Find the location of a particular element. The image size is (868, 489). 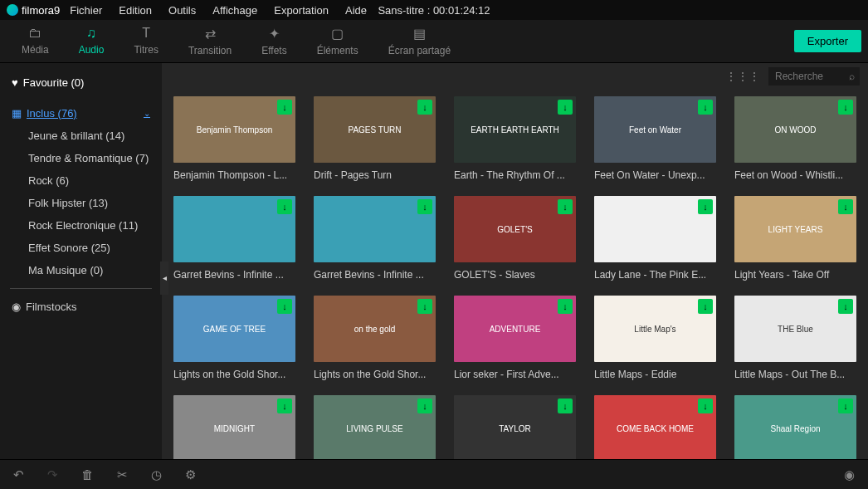

thumb-text: ADVENTURE is located at coordinates (515, 329).